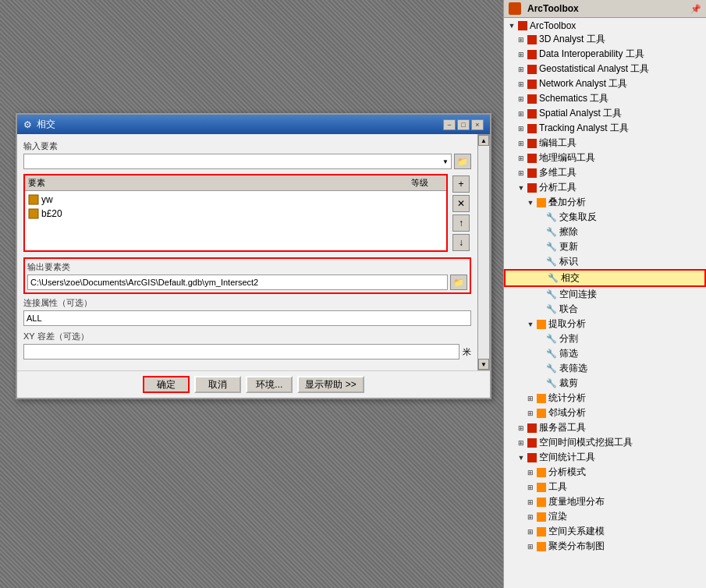 Image resolution: width=706 pixels, height=588 pixels. I want to click on dialog-footer: 确定 取消 环境... 显示帮助 >>, so click(254, 384).